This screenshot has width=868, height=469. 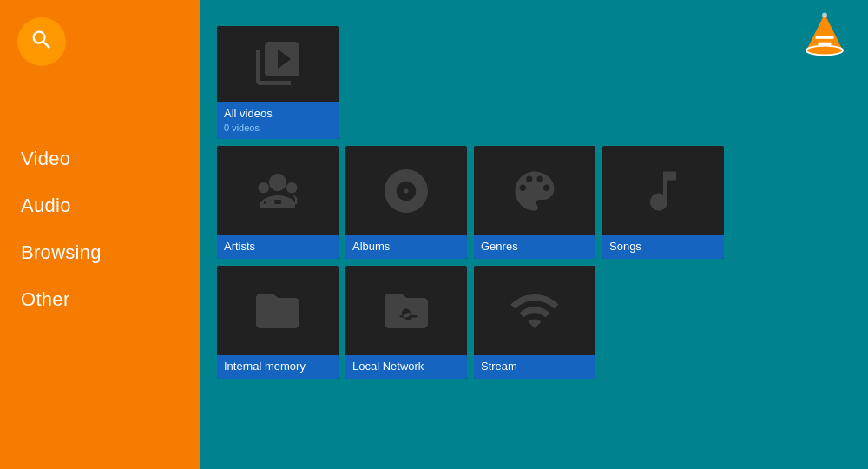 I want to click on songs-title: Songs, so click(x=663, y=247).